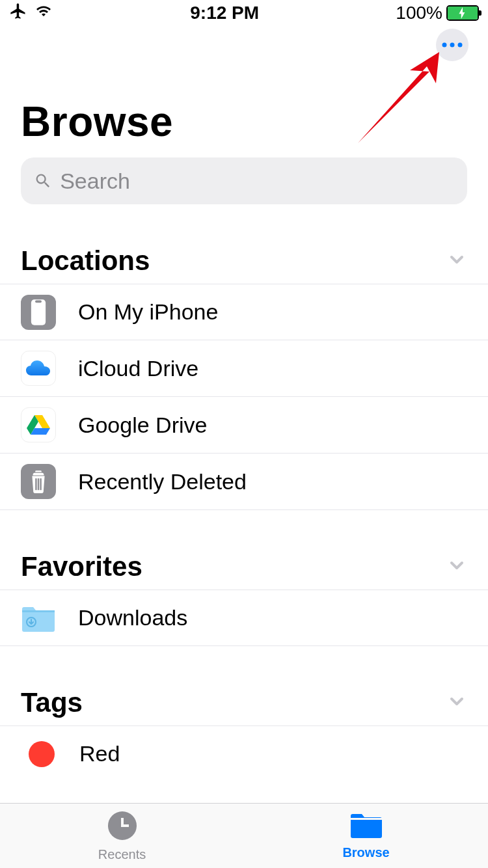 The image size is (488, 868). I want to click on clock-icon, so click(122, 828).